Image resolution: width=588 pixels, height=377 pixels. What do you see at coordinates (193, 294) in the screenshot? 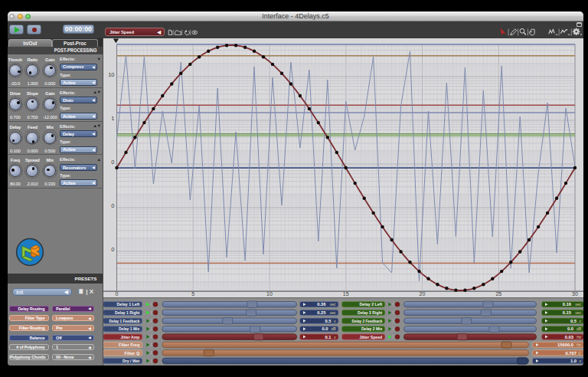
I see `svg-text: 5` at bounding box center [193, 294].